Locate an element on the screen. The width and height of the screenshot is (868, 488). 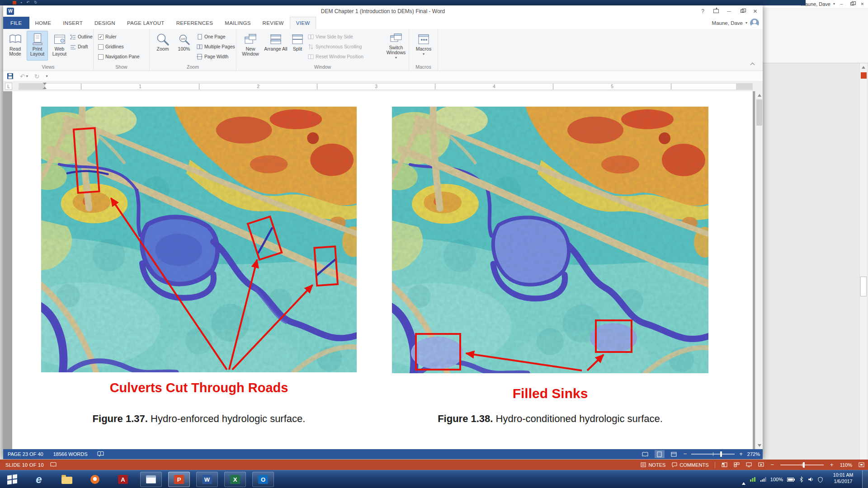
split-button: Split is located at coordinates (297, 46).